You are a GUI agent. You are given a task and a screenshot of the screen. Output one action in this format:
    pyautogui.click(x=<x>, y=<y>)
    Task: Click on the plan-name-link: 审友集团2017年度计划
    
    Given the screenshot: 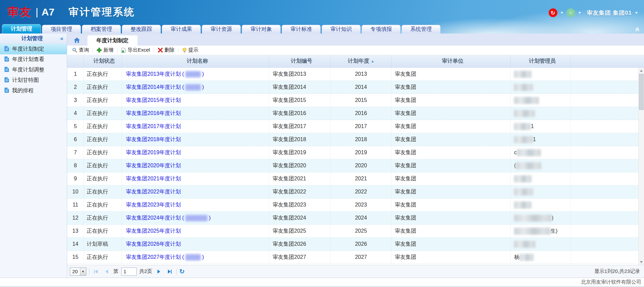 What is the action you would take?
    pyautogui.click(x=153, y=127)
    